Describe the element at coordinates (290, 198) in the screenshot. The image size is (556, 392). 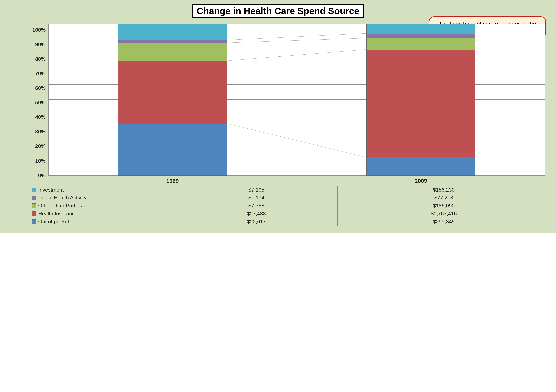
I see `table-row: Public Health Activity$1,174$77,213` at that location.